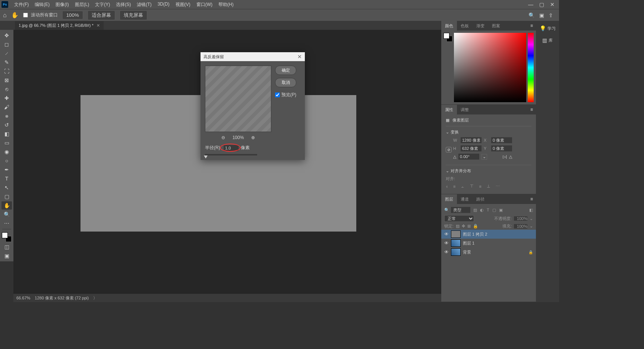  Describe the element at coordinates (469, 243) in the screenshot. I see `layer-name: 图层 1` at that location.